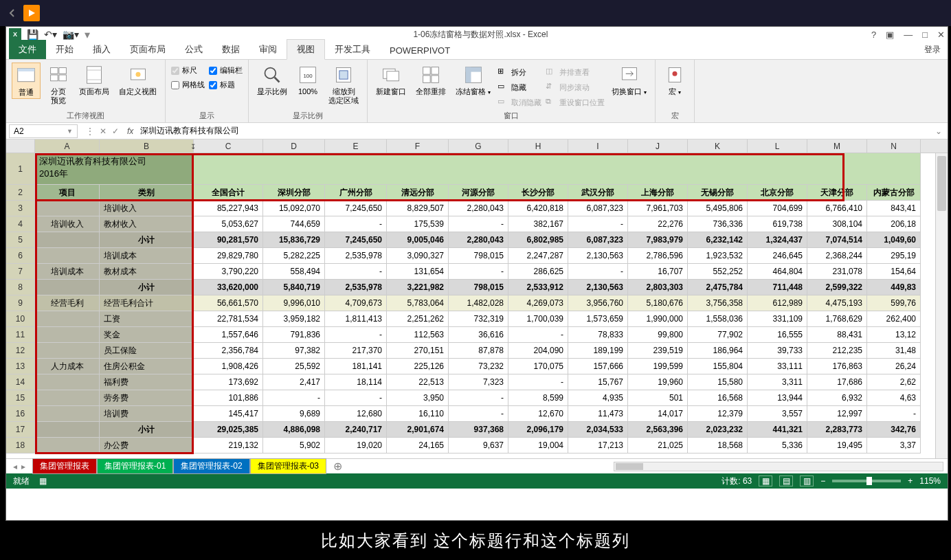 Image resolution: width=951 pixels, height=560 pixels. I want to click on cell: 619,738, so click(778, 224).